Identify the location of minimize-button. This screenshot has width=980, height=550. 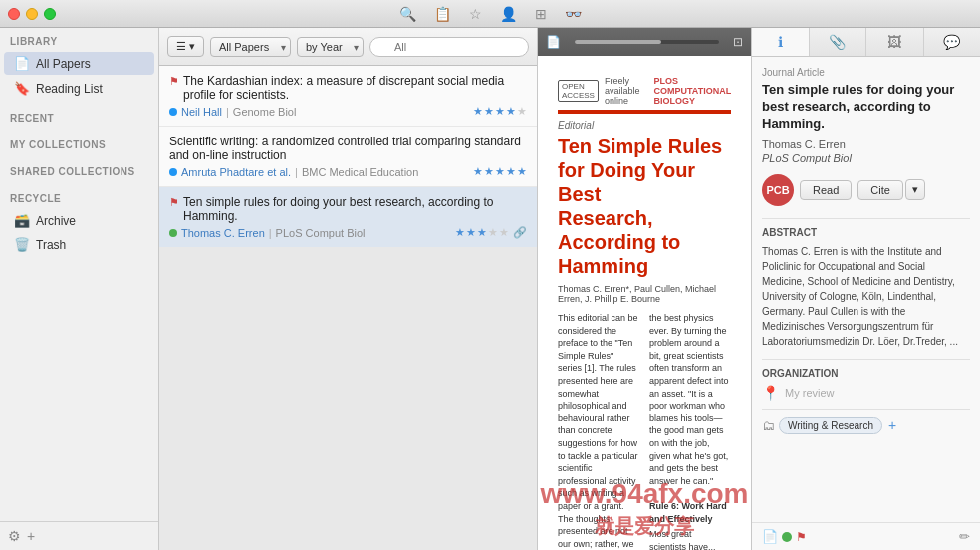
(32, 14).